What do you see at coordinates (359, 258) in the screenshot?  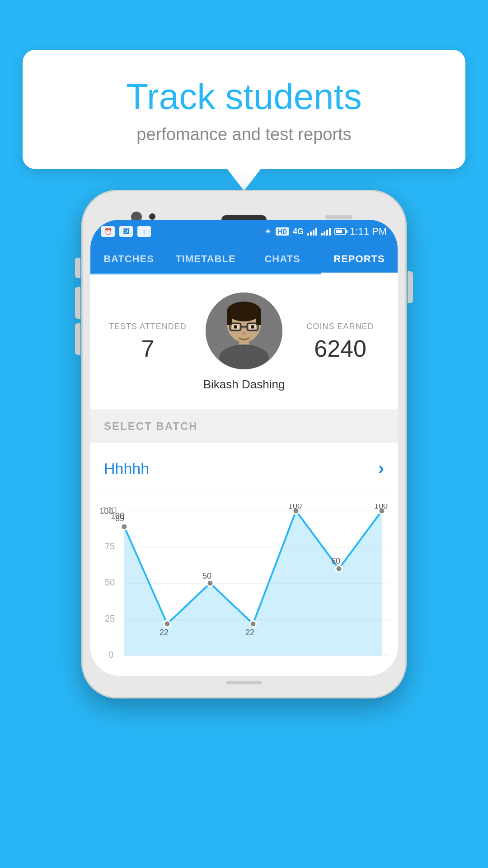 I see `tab-reports: REPORTS` at bounding box center [359, 258].